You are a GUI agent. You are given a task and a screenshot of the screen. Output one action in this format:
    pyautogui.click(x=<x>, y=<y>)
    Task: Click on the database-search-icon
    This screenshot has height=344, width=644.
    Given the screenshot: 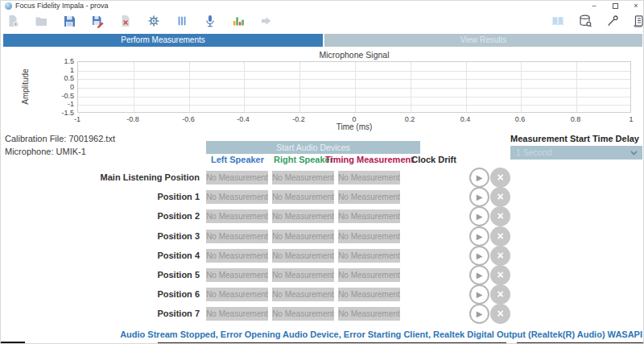 What is the action you would take?
    pyautogui.click(x=585, y=21)
    